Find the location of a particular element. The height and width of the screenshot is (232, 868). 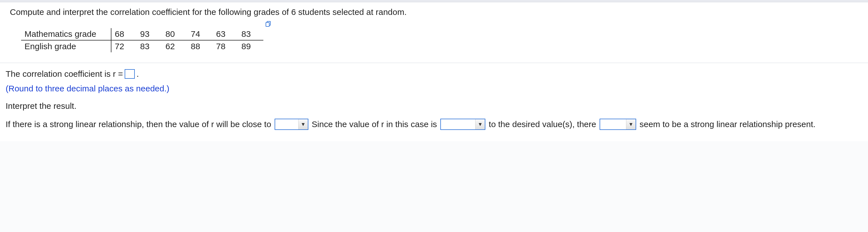

cell: 89 is located at coordinates (251, 46).